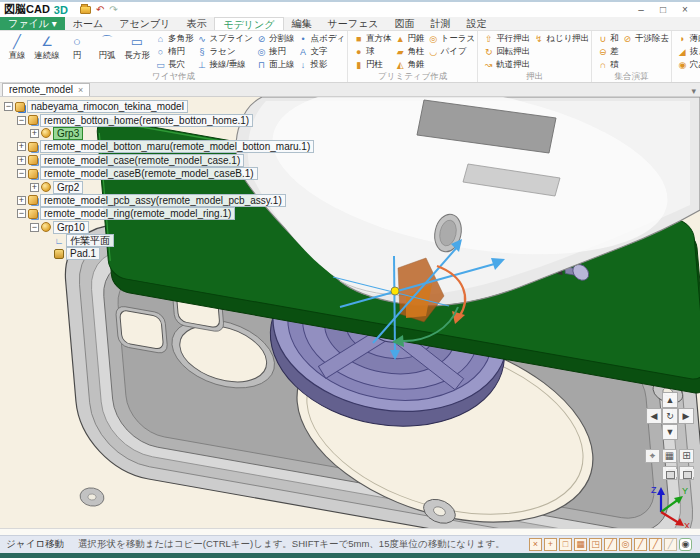 Image resolution: width=700 pixels, height=558 pixels. I want to click on line-snap-toggle: ╱, so click(610, 544).